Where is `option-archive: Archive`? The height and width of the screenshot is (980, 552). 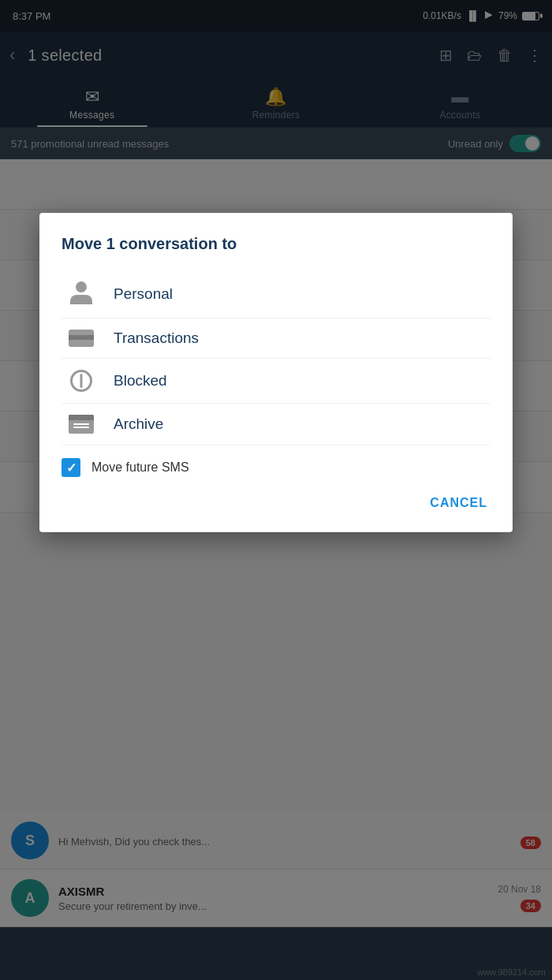 option-archive: Archive is located at coordinates (276, 424).